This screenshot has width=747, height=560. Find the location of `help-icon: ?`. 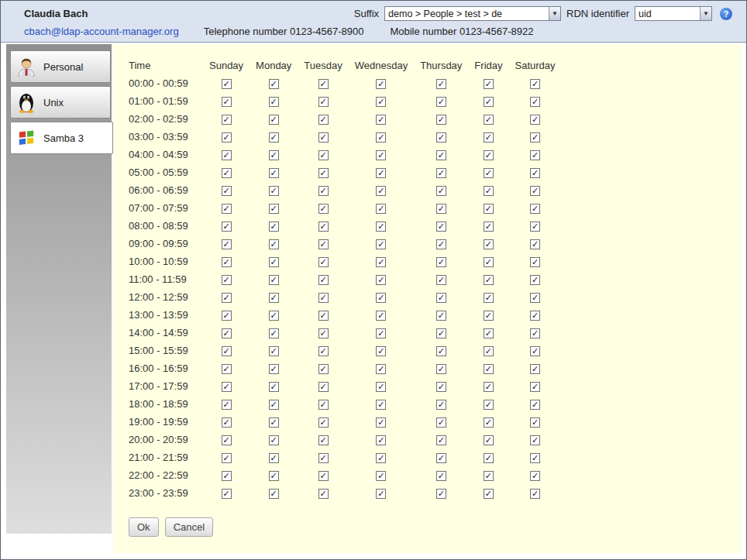

help-icon: ? is located at coordinates (726, 14).